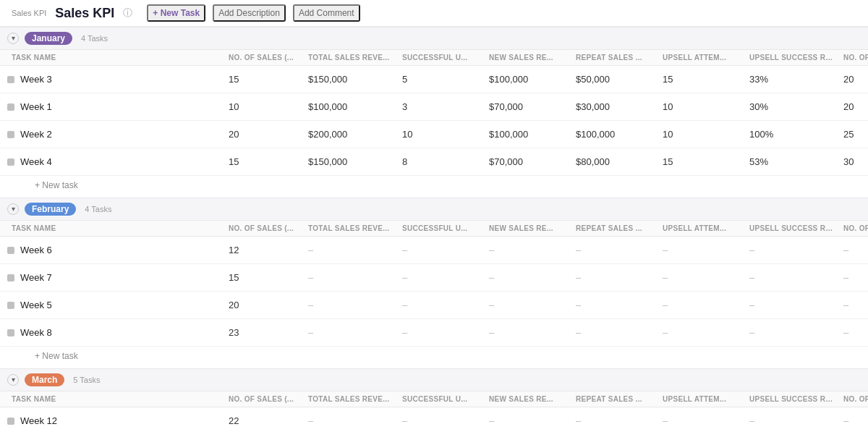  What do you see at coordinates (36, 135) in the screenshot?
I see `task-name: Week 2` at bounding box center [36, 135].